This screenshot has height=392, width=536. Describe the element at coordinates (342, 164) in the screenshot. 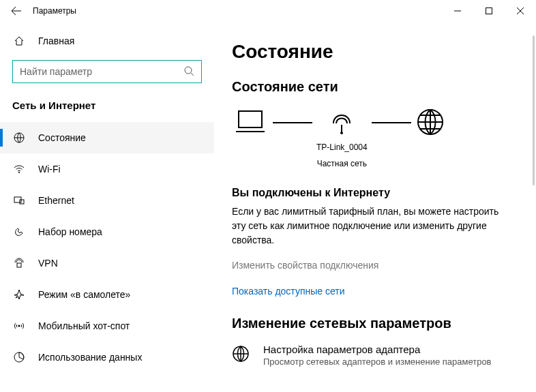

I see `diagram-nettype: Частная сеть` at that location.